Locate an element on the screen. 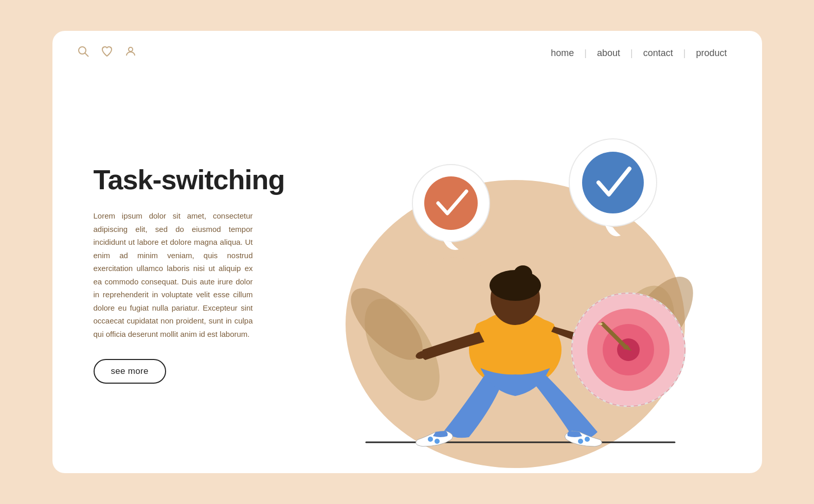 The width and height of the screenshot is (814, 504). heart-icon is located at coordinates (107, 53).